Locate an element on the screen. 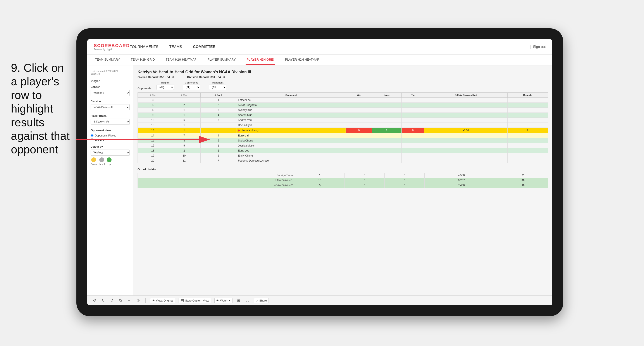 This screenshot has width=644, height=346. table-row: 6 1 3 Sydney Kuo is located at coordinates (343, 110).